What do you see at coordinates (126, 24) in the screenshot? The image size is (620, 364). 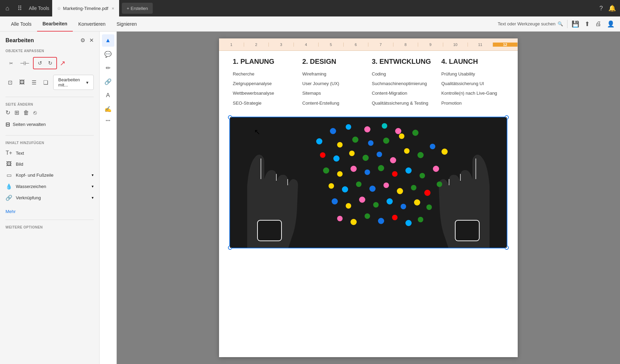 I see `menu-signieren: Signieren` at bounding box center [126, 24].